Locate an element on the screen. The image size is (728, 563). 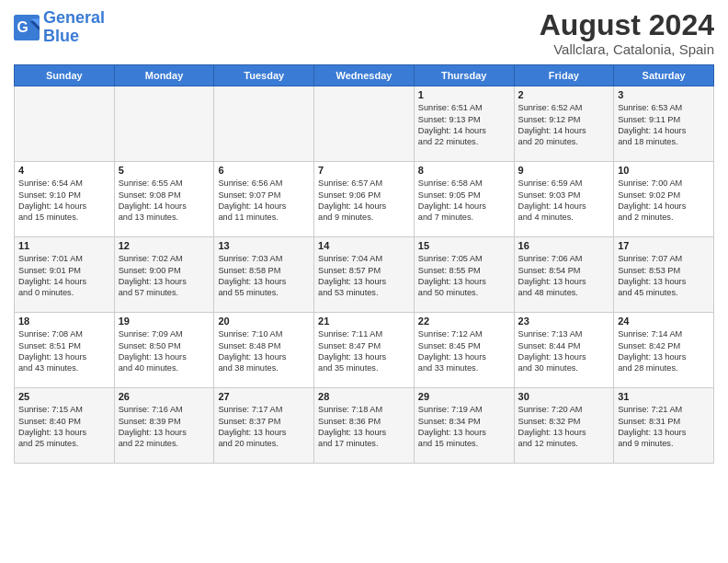
day-info: Sunrise: 7:10 AM Sunset: 8:48 PM Dayligh… is located at coordinates (264, 351).